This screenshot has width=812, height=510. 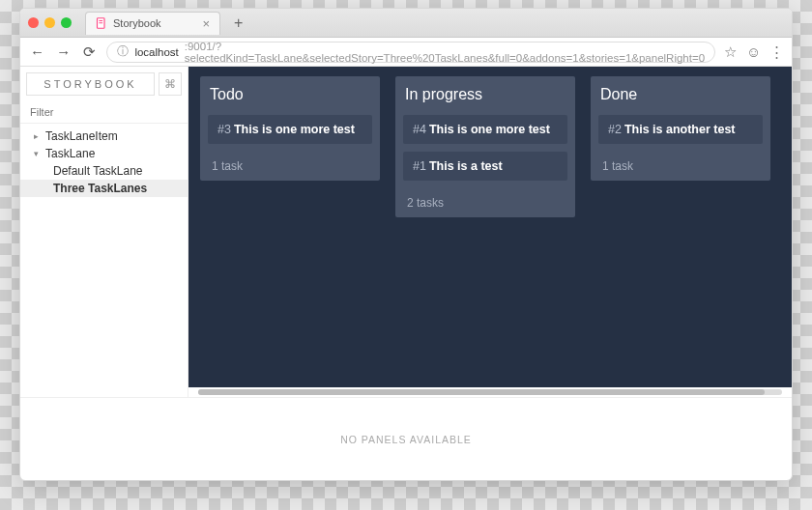 What do you see at coordinates (406, 23) in the screenshot?
I see `tab-bar: Storybook × +` at bounding box center [406, 23].